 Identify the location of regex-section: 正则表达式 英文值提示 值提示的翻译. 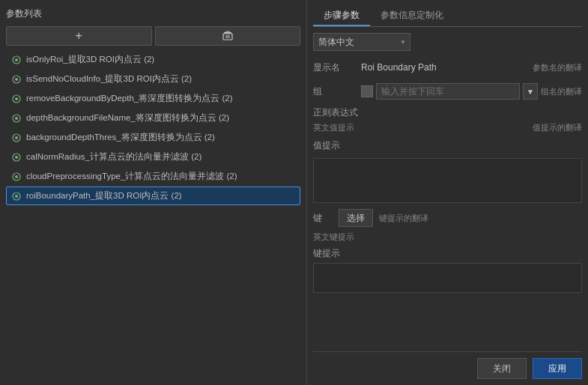
(448, 120).